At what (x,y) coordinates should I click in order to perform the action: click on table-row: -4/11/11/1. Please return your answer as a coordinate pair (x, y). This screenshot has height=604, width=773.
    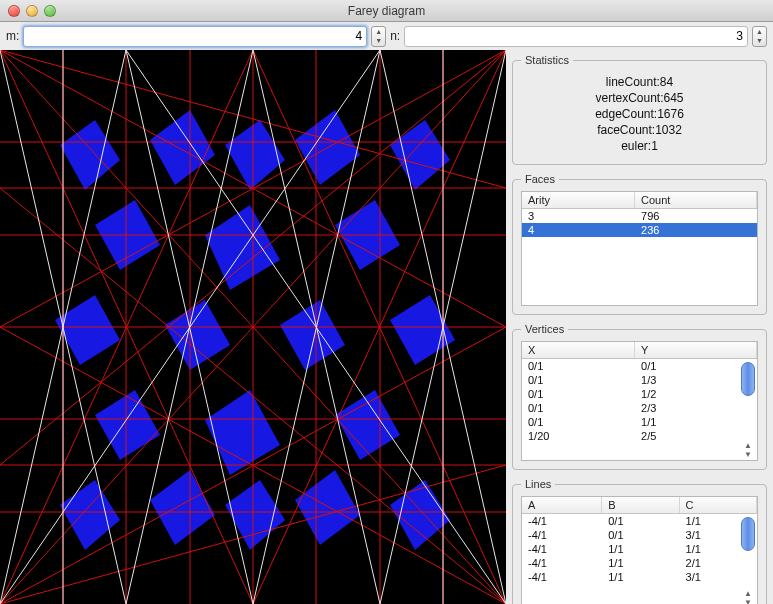
    Looking at the image, I should click on (640, 549).